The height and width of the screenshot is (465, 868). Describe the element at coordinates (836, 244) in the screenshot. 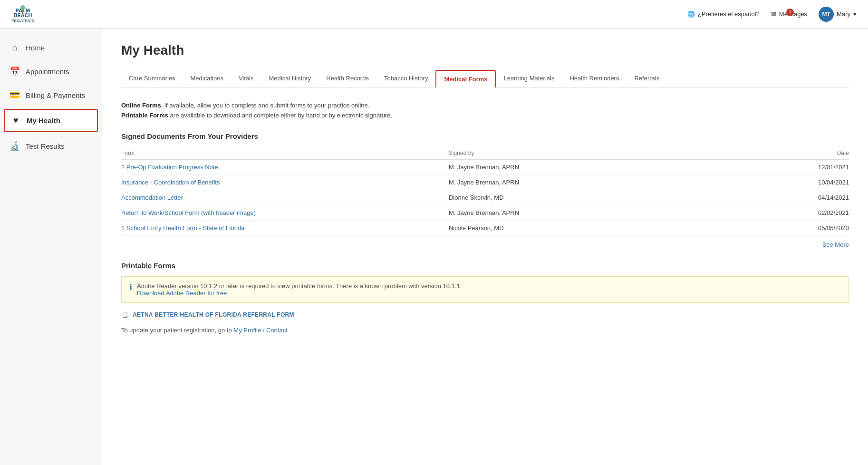

I see `see-more-link: See More` at that location.